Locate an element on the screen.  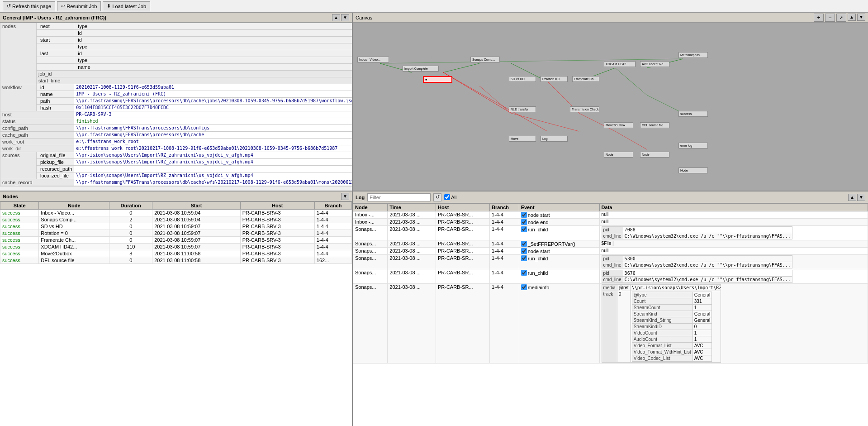
col-host: Host is located at coordinates (277, 206).